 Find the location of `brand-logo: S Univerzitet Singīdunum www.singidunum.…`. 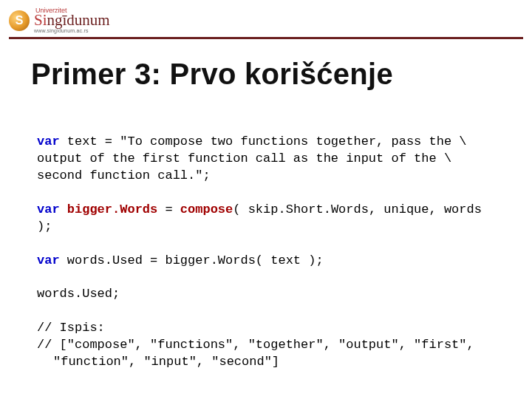

brand-logo: S Univerzitet Singīdunum www.singidunum.… is located at coordinates (59, 21).